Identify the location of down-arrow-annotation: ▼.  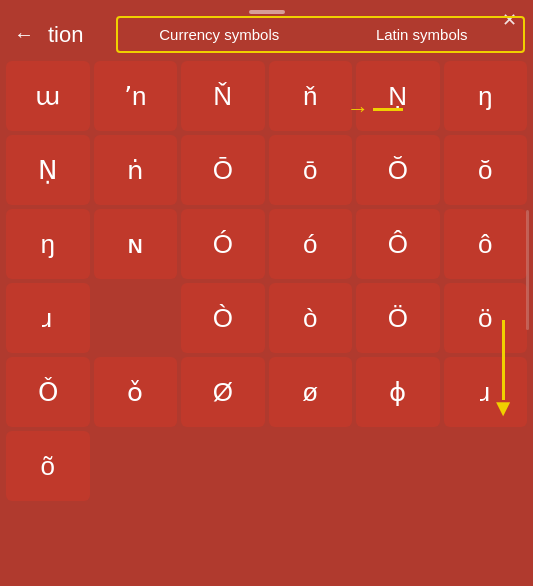
(503, 370).